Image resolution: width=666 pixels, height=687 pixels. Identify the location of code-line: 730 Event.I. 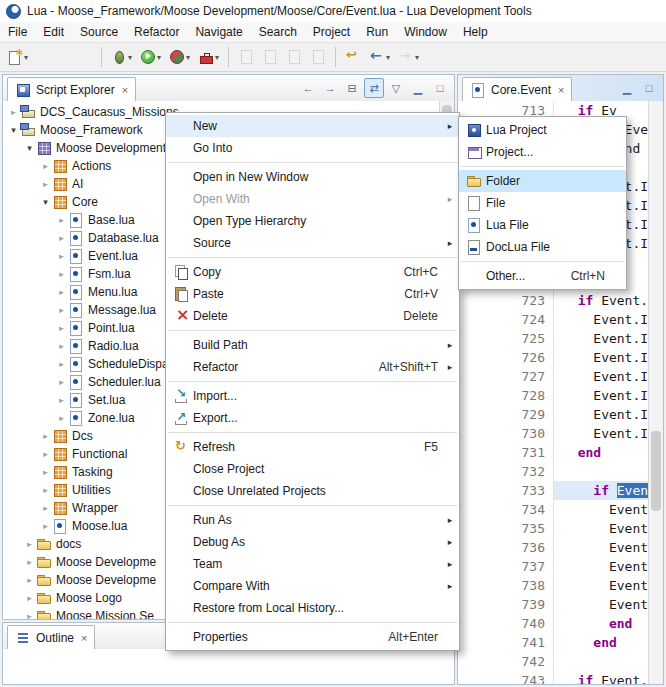
(553, 434).